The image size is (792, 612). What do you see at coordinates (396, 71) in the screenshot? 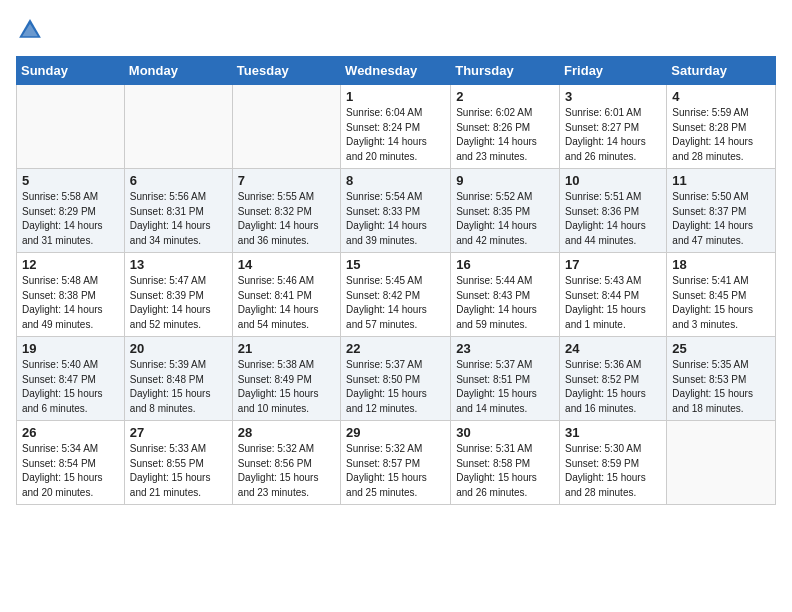
I see `calendar-header-wednesday: Wednesday` at bounding box center [396, 71].